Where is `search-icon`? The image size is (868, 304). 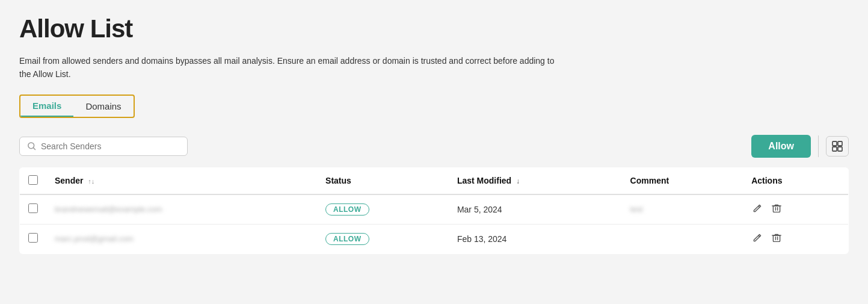
search-icon is located at coordinates (31, 146).